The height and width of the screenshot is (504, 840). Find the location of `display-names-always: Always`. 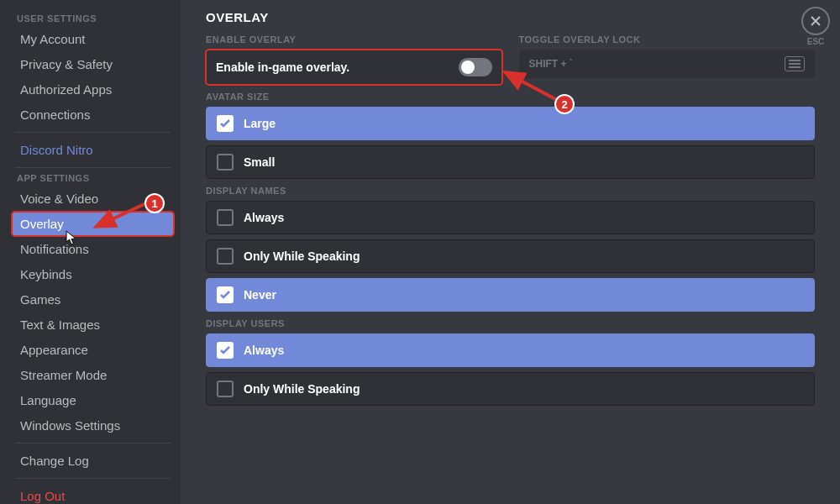

display-names-always: Always is located at coordinates (511, 218).